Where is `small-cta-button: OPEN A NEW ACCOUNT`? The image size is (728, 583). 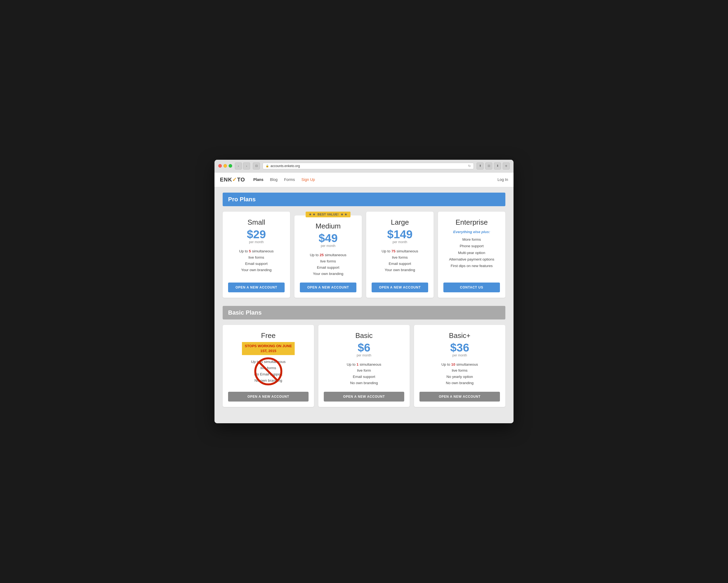 small-cta-button: OPEN A NEW ACCOUNT is located at coordinates (256, 287).